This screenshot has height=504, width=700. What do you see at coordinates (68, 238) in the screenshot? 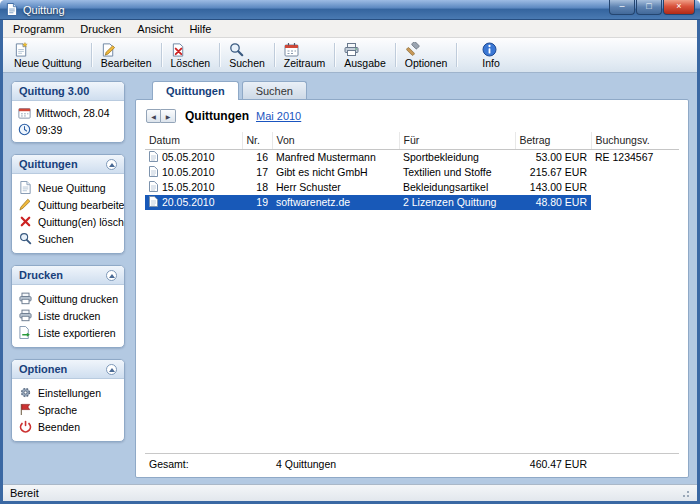
I see `sidebar-item-suchen: Suchen` at bounding box center [68, 238].